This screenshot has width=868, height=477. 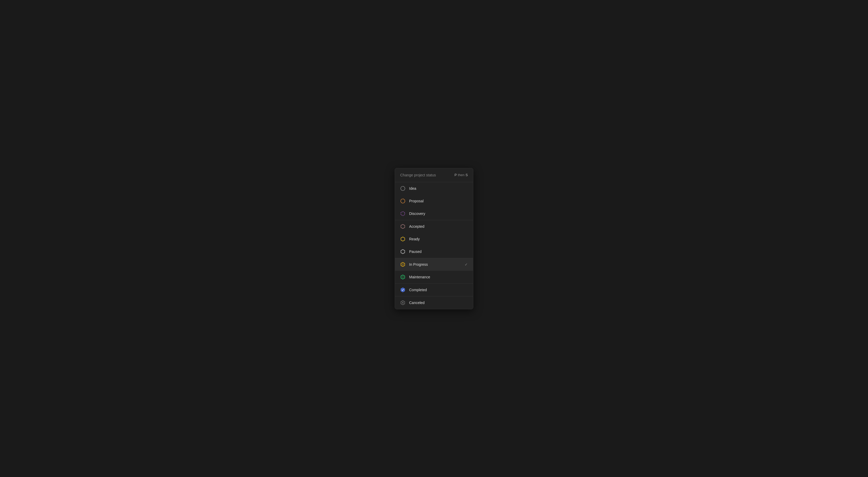 What do you see at coordinates (461, 175) in the screenshot?
I see `shortcut-then: then` at bounding box center [461, 175].